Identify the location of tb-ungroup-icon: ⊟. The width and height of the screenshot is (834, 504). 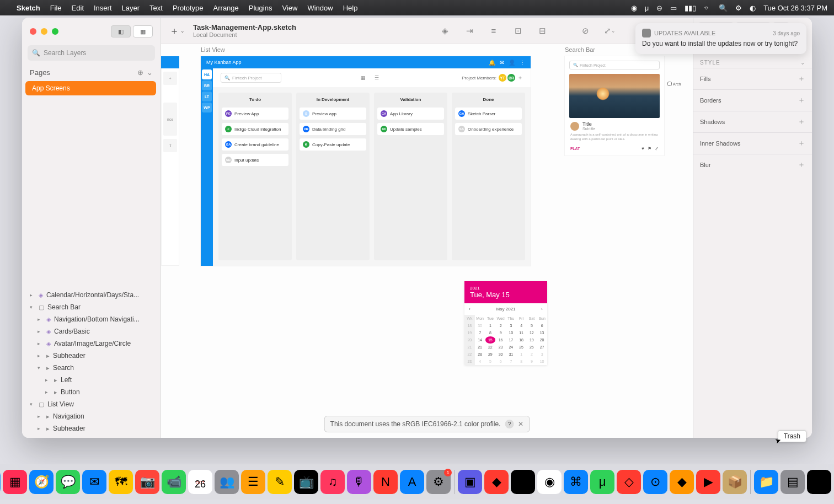
(542, 31).